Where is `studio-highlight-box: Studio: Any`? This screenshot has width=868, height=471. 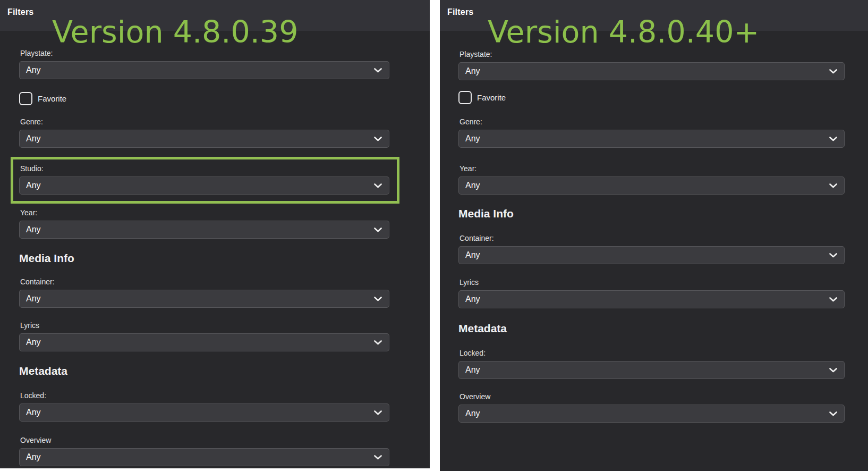
studio-highlight-box: Studio: Any is located at coordinates (205, 180).